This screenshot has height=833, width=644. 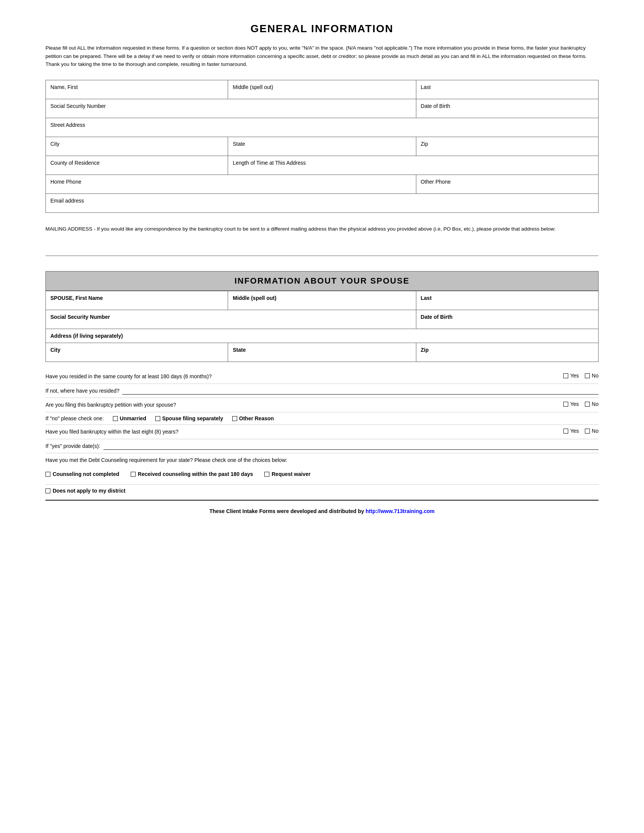 I want to click on spouse-header: INFORMATION ABOUT YOUR SPOUSE, so click(x=322, y=281).